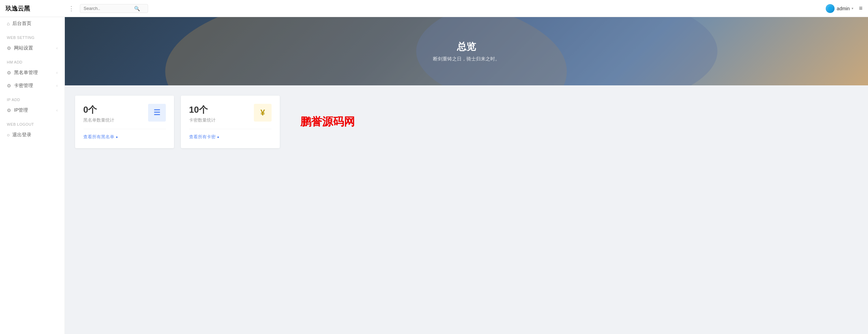 This screenshot has height=334, width=868. What do you see at coordinates (32, 98) in the screenshot?
I see `section-label-ip-add: IP ADD` at bounding box center [32, 98].